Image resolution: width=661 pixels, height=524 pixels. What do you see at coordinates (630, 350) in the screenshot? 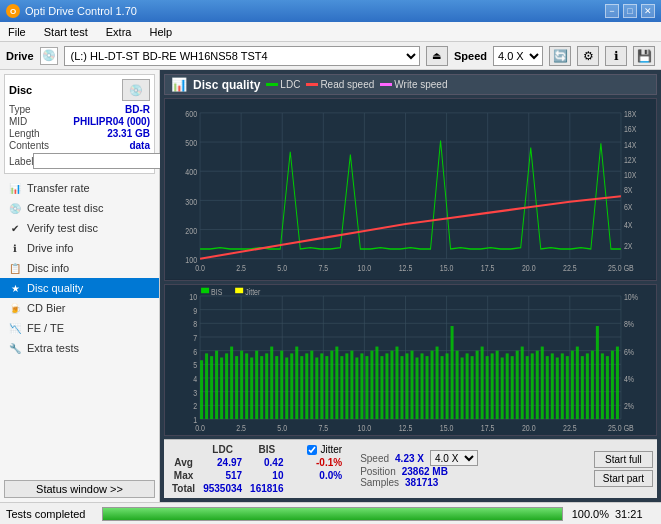
I see `svg-text: 6%` at bounding box center [630, 350].